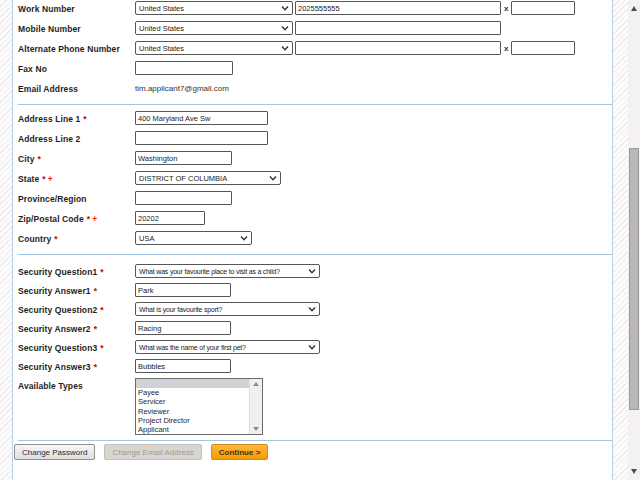 Image resolution: width=640 pixels, height=480 pixels. Describe the element at coordinates (208, 178) in the screenshot. I see `state-select: DISTRICT OF COLUMBIA` at that location.